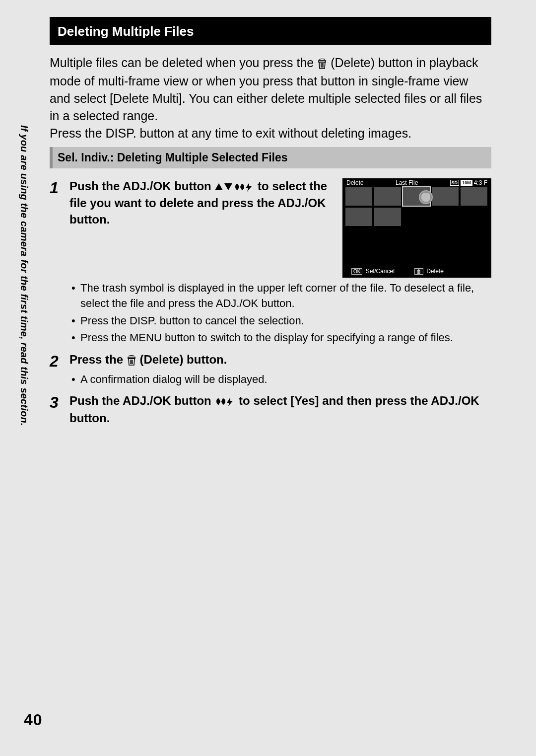 This screenshot has width=536, height=756. What do you see at coordinates (270, 133) in the screenshot?
I see `intro-text-line2: Press the DISP. button at any time to ex…` at bounding box center [270, 133].